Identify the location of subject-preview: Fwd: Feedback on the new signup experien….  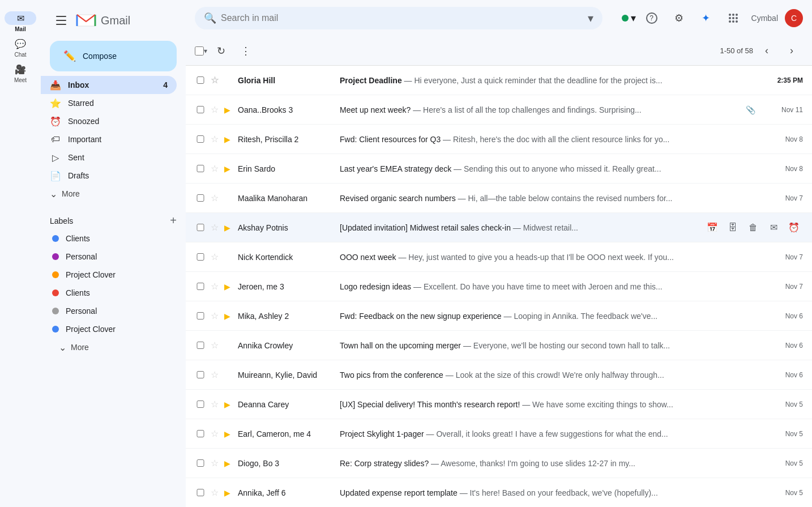
(549, 316).